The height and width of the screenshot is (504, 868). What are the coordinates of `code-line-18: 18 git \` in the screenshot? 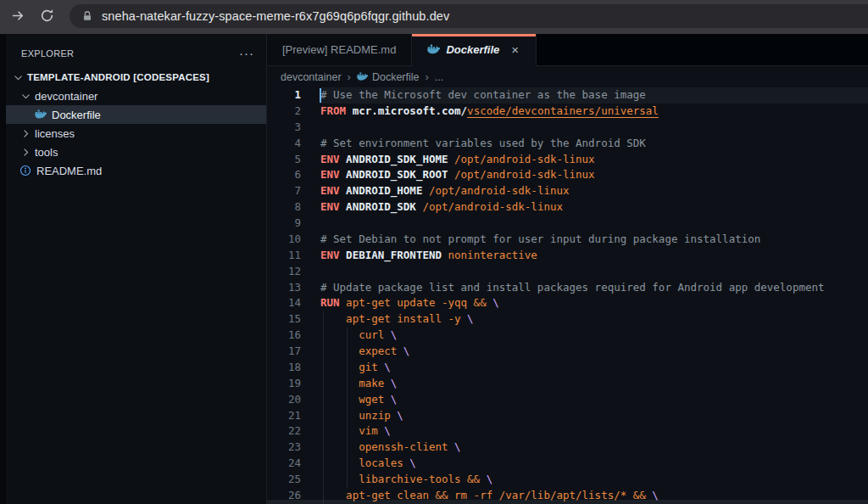 It's located at (568, 368).